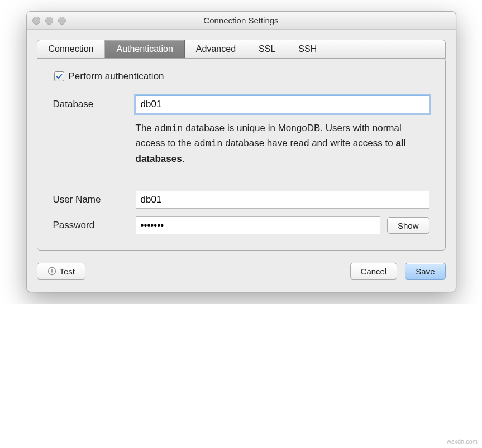  Describe the element at coordinates (374, 271) in the screenshot. I see `cancel-button: Cancel` at that location.